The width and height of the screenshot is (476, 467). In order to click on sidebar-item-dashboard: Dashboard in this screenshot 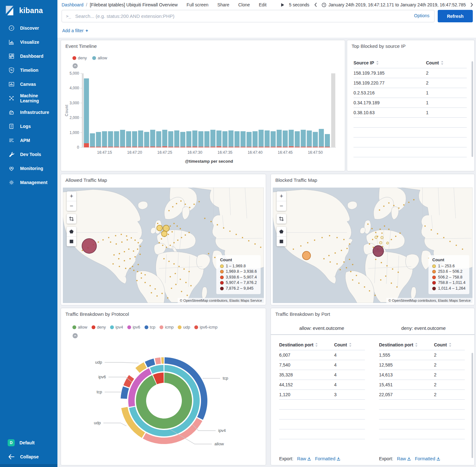, I will do `click(29, 56)`.